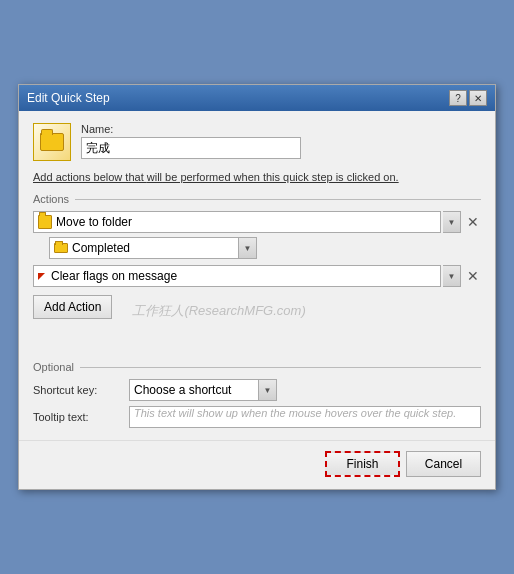  What do you see at coordinates (144, 248) in the screenshot?
I see `completed-dropdown: Completed` at bounding box center [144, 248].